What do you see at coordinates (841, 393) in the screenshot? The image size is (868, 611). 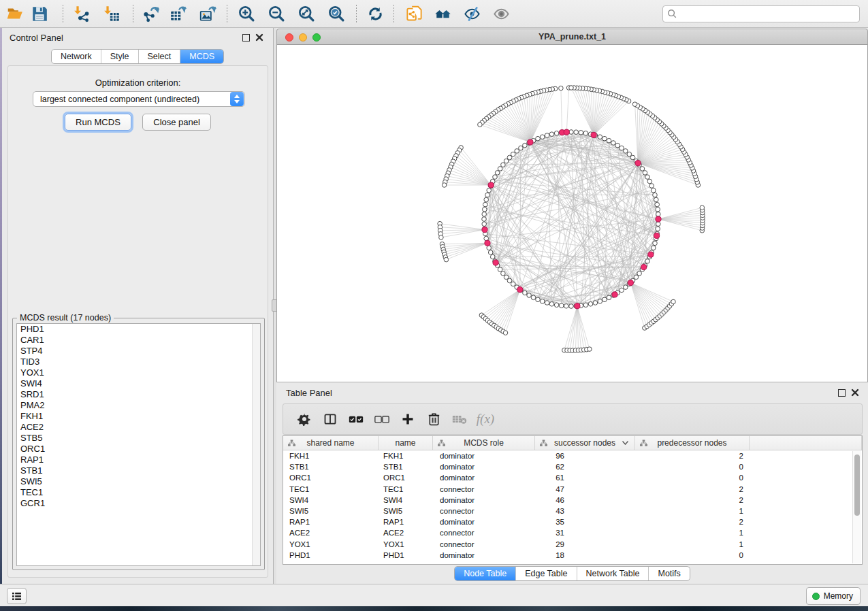 I see `table-float-icon` at bounding box center [841, 393].